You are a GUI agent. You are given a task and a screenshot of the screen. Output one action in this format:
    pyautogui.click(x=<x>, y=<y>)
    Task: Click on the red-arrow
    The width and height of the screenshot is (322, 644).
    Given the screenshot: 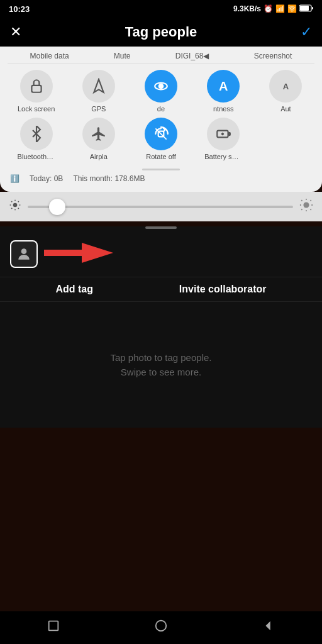 What is the action you would take?
    pyautogui.click(x=79, y=254)
    